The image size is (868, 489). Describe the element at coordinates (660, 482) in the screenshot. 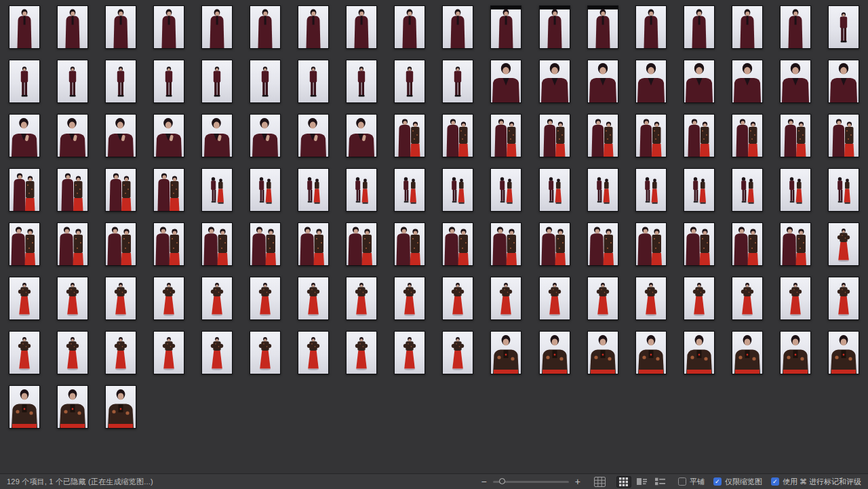

I see `list-view-button` at that location.